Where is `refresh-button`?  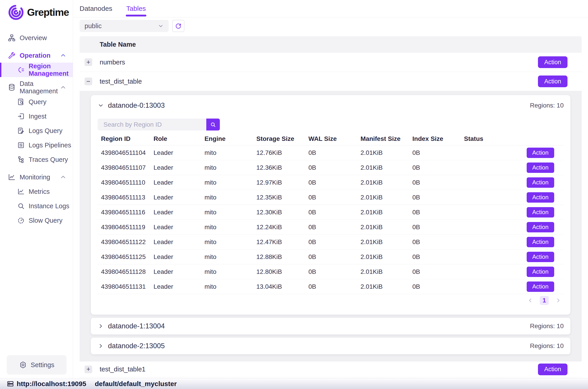 refresh-button is located at coordinates (178, 26).